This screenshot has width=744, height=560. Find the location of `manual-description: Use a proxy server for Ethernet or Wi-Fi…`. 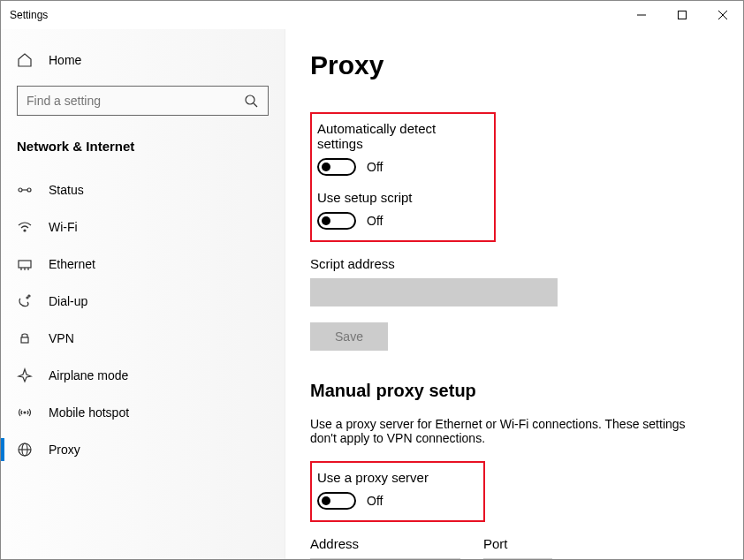

manual-description: Use a proxy server for Ethernet or Wi-Fi… is located at coordinates (505, 431).